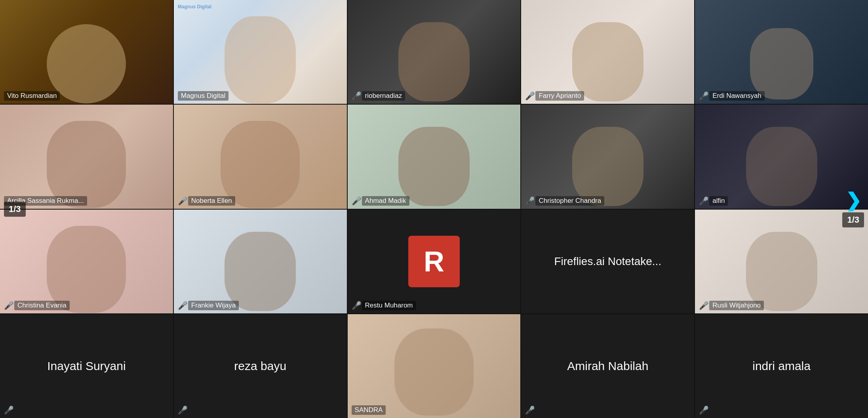 This screenshot has height=418, width=868. Describe the element at coordinates (9, 305) in the screenshot. I see `mute-icon-christina: 🎤` at that location.